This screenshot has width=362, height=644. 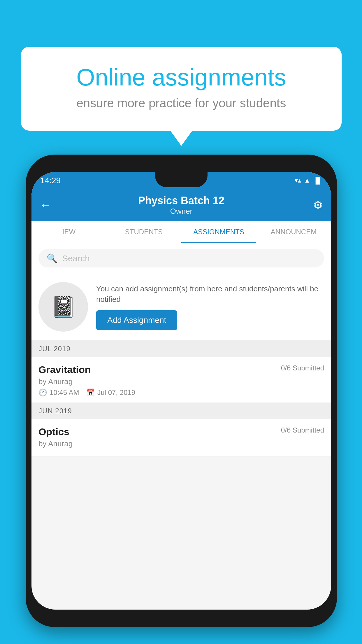 What do you see at coordinates (55, 349) in the screenshot?
I see `section-header-jul-label: JUL 2019` at bounding box center [55, 349].